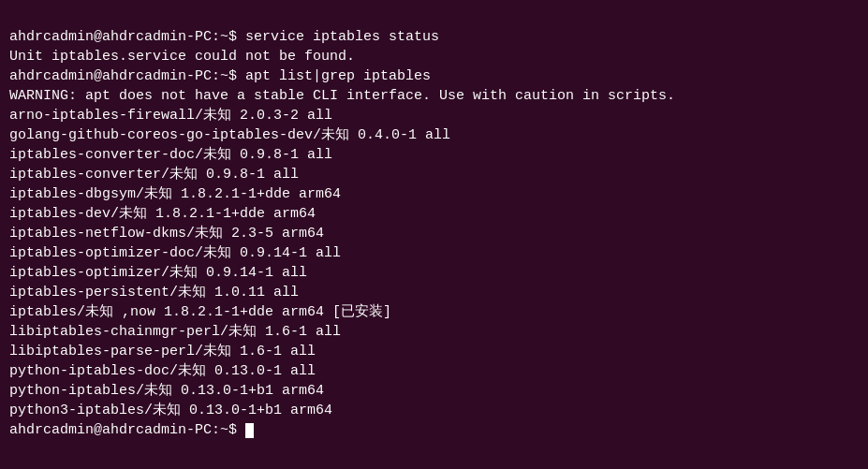 The image size is (868, 469). What do you see at coordinates (434, 195) in the screenshot?
I see `terminal-line: iptables-dbgsym/未知 1.8.2.1-1+dde arm64` at bounding box center [434, 195].